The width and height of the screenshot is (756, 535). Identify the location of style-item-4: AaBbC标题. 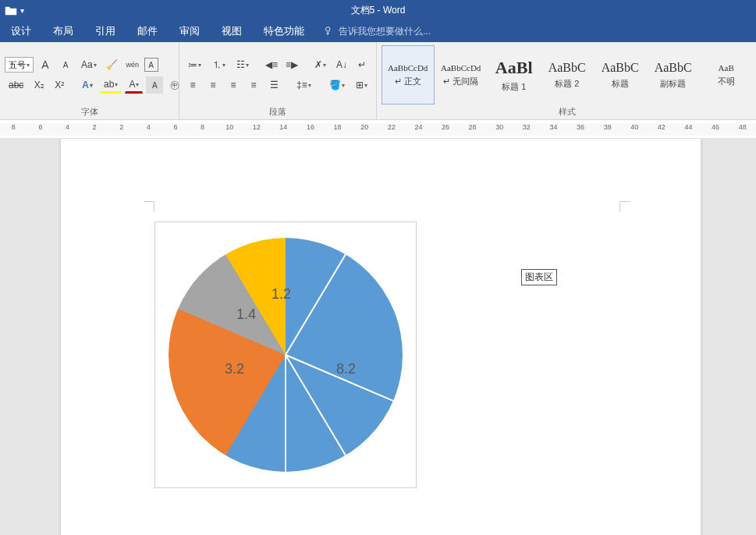
(620, 75).